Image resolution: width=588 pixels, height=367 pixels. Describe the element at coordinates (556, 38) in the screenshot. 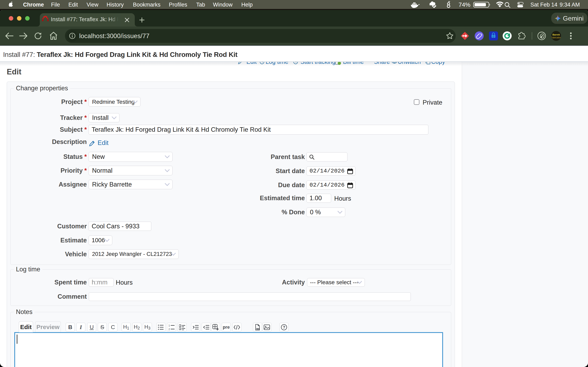

I see `svg-text: Fabrication` at that location.